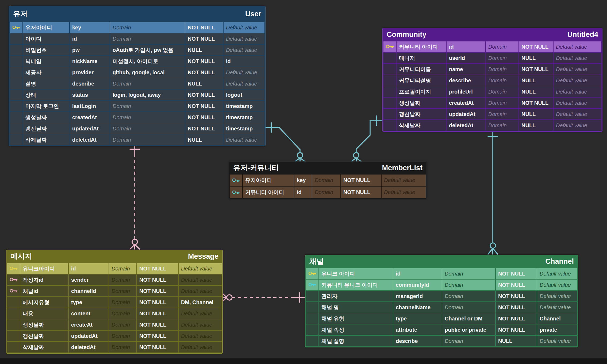  What do you see at coordinates (402, 168) in the screenshot?
I see `table-title-physical: MemberList` at bounding box center [402, 168].